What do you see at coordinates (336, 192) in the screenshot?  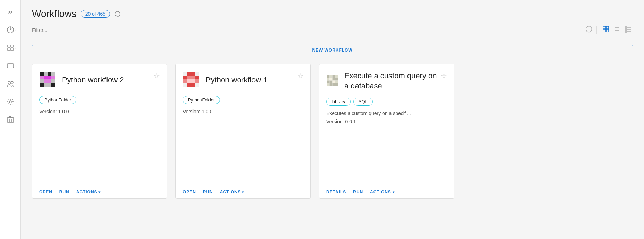 I see `details-button-3: DETAILS` at bounding box center [336, 192].